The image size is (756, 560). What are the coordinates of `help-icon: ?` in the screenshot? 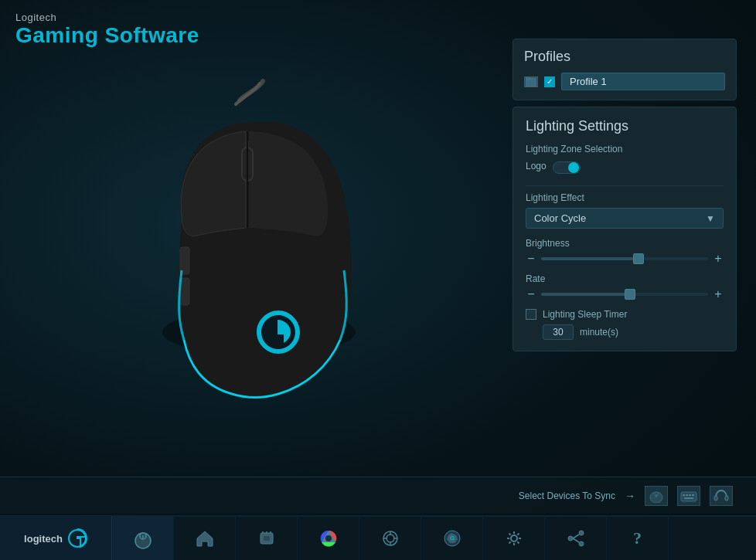 It's located at (637, 538).